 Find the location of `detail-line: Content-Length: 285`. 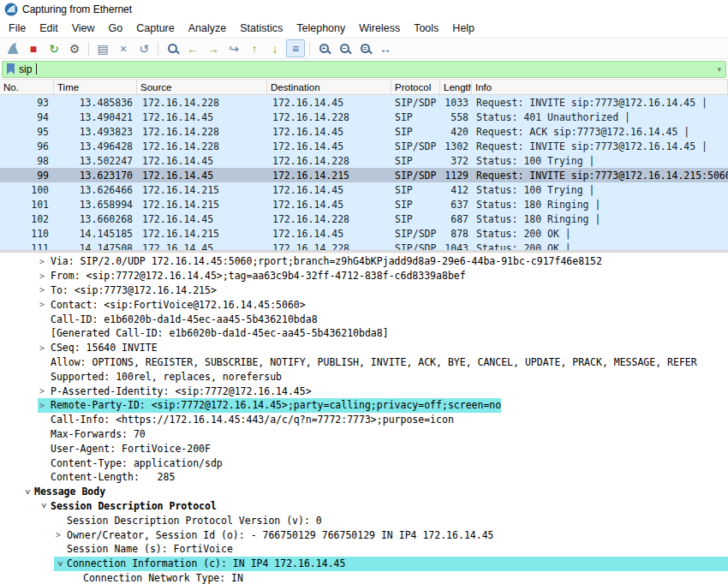

detail-line: Content-Length: 285 is located at coordinates (364, 478).